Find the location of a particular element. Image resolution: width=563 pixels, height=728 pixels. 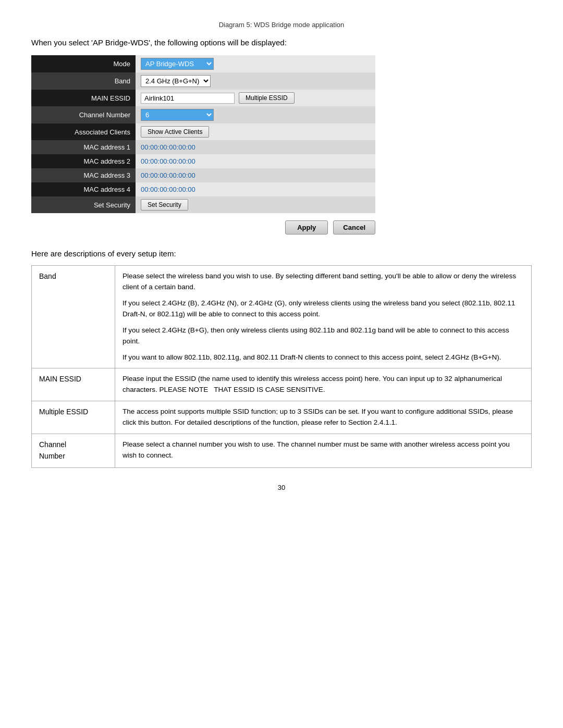

desc-paragraph: If you want to allow 802.11b, 802.11g, a… is located at coordinates (323, 357).